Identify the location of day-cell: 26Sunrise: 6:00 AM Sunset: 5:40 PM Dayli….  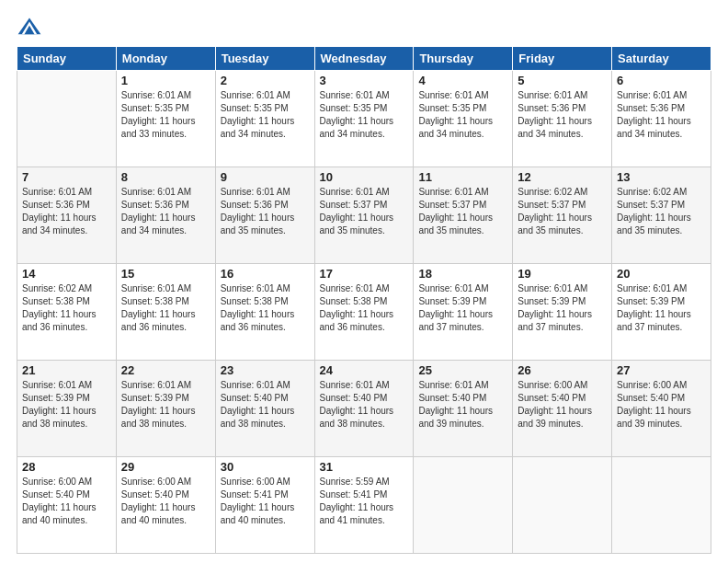
(563, 408).